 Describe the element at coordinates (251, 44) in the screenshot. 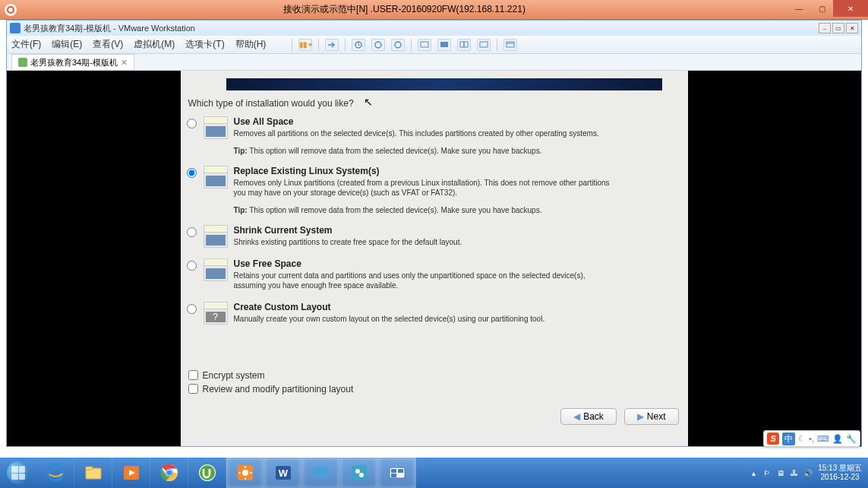

I see `menu-help: 帮助(H)` at that location.